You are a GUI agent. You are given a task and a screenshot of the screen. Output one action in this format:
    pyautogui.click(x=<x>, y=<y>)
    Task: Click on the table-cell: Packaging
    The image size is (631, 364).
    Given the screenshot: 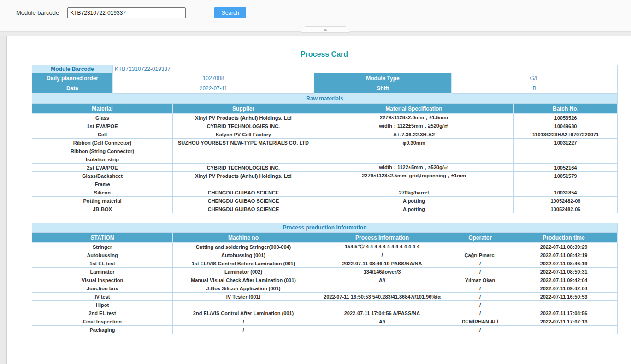 What is the action you would take?
    pyautogui.click(x=102, y=330)
    